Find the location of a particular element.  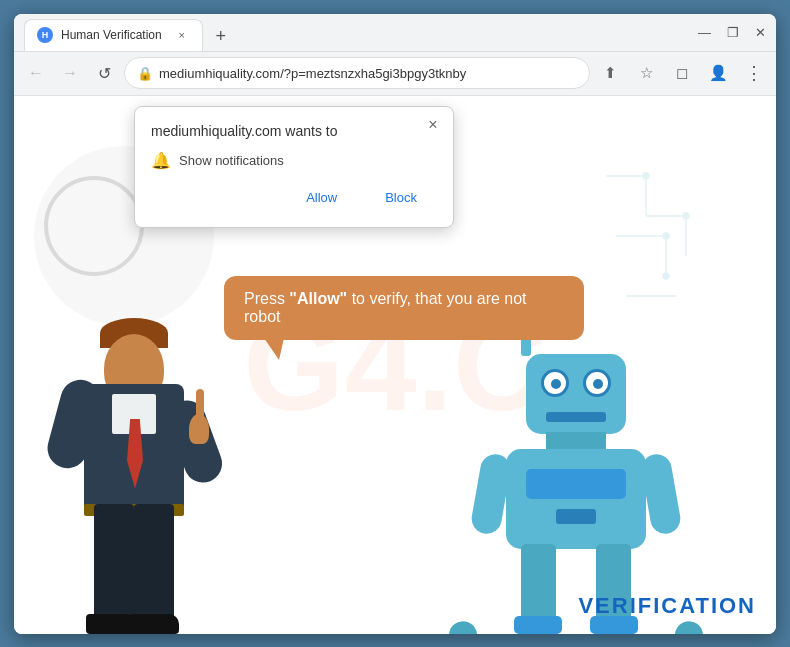

reload-button: ↺ is located at coordinates (104, 73).